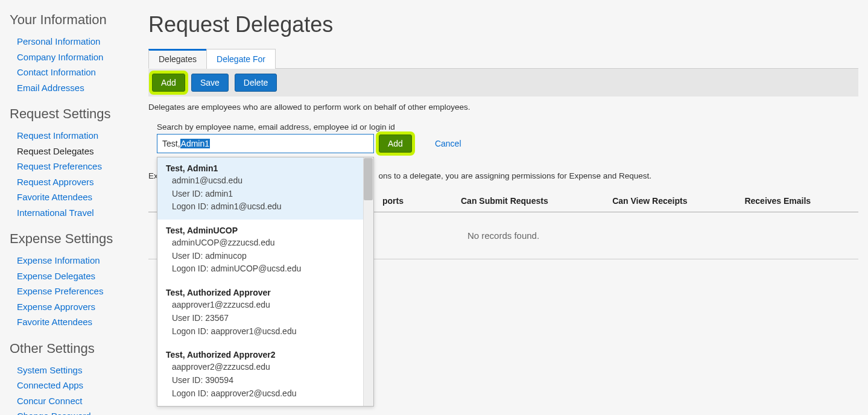 The height and width of the screenshot is (415, 868). Describe the element at coordinates (368, 282) in the screenshot. I see `dropdown-scrollbar` at that location.